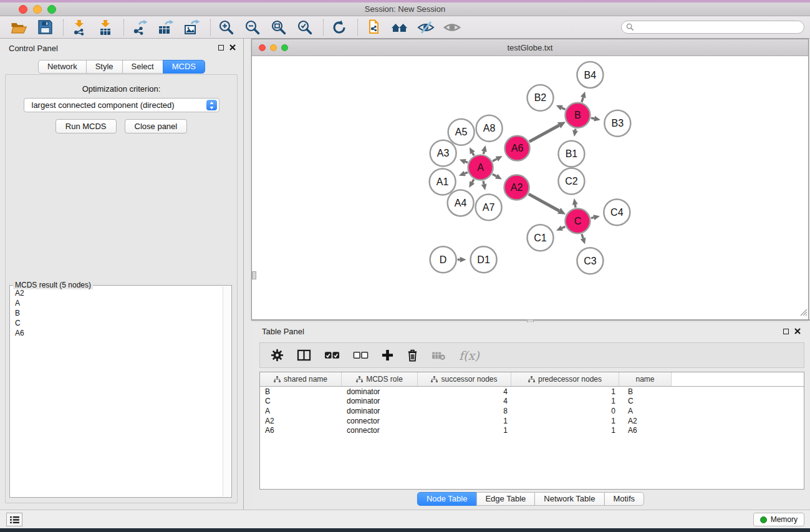  I want to click on graph-edge-A-A6, so click(495, 160).